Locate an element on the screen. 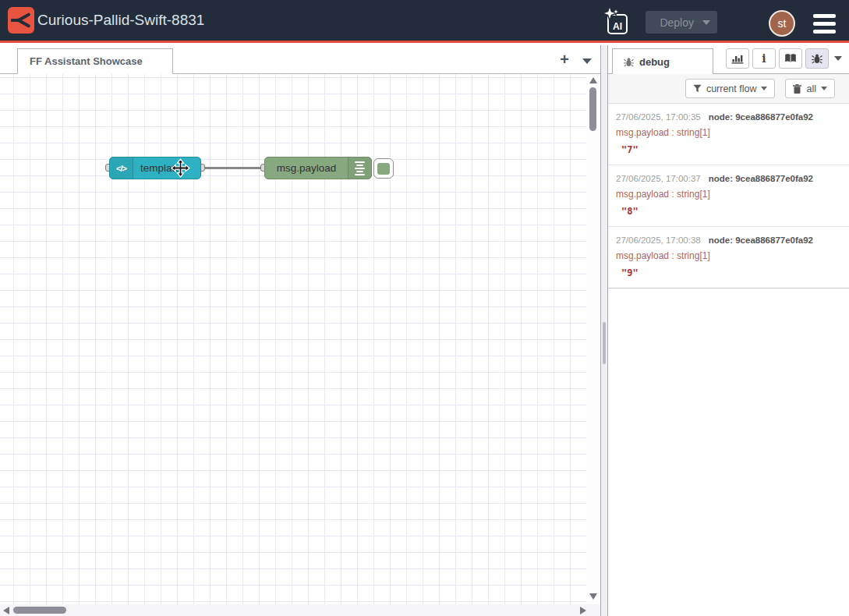 This screenshot has height=616, width=849. help-button is located at coordinates (791, 58).